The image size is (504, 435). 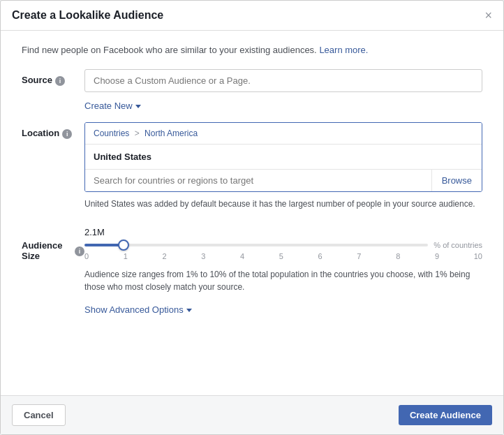 What do you see at coordinates (60, 81) in the screenshot?
I see `source-info-icon: i` at bounding box center [60, 81].